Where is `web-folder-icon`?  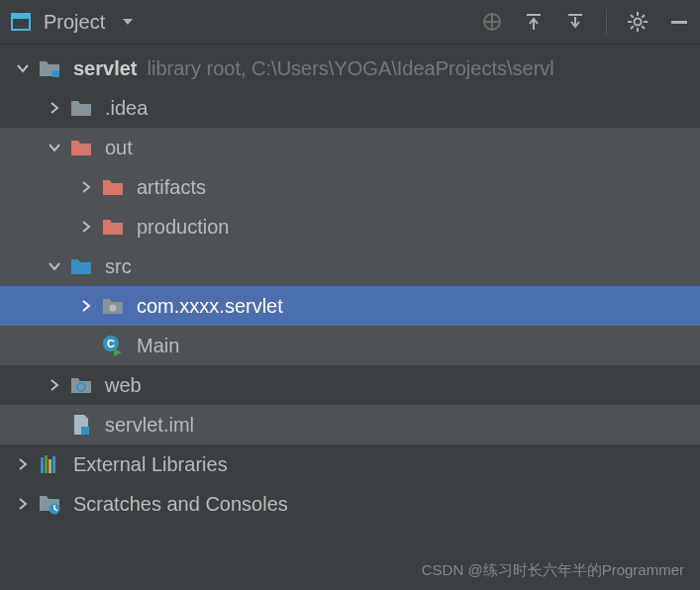
web-folder-icon is located at coordinates (81, 385).